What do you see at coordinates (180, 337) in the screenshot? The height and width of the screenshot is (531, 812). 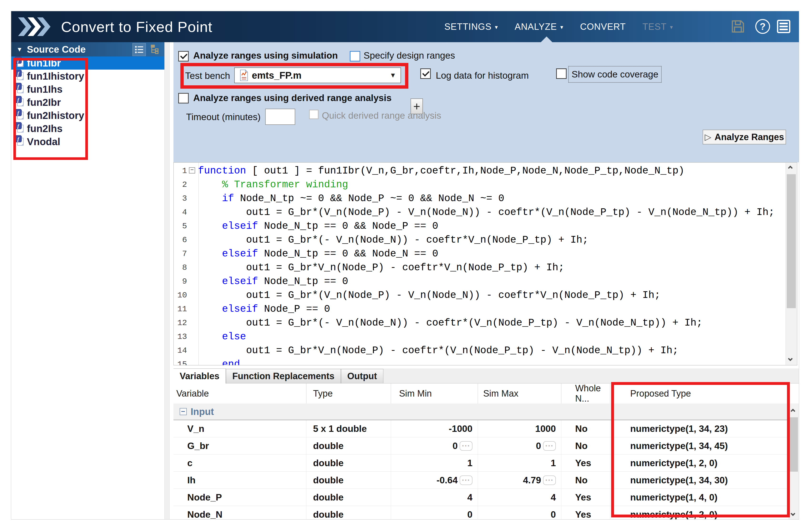 I see `line-number: 13` at bounding box center [180, 337].